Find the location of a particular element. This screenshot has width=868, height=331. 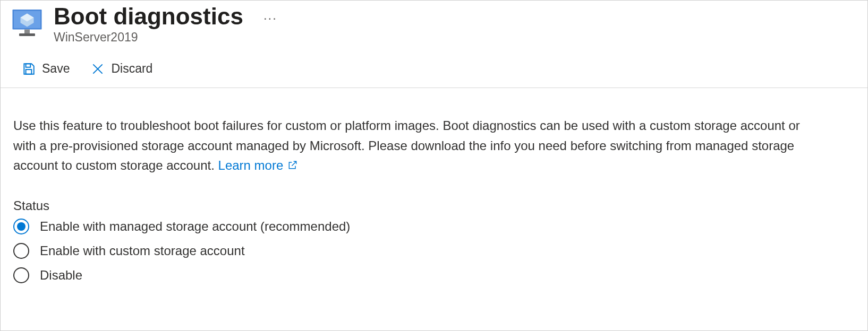

save-button-label: Save is located at coordinates (56, 69).